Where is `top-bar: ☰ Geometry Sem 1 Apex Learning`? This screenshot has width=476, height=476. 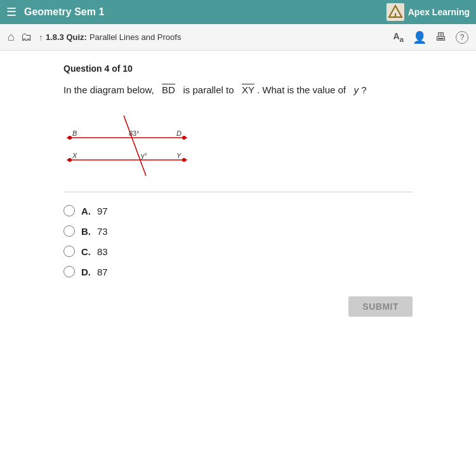
top-bar: ☰ Geometry Sem 1 Apex Learning is located at coordinates (238, 12).